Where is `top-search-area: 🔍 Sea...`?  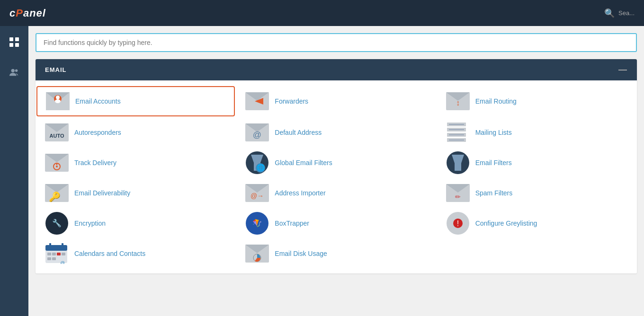 top-search-area: 🔍 Sea... is located at coordinates (619, 13).